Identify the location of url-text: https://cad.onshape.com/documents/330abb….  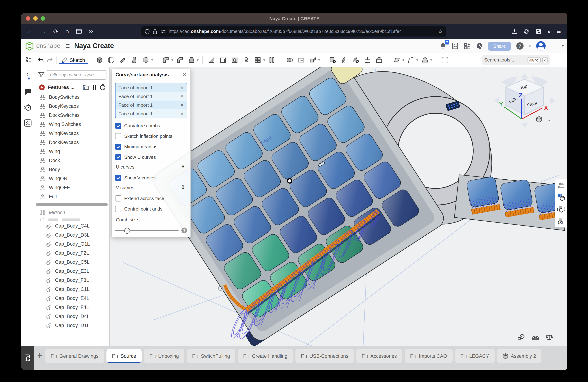
(302, 32).